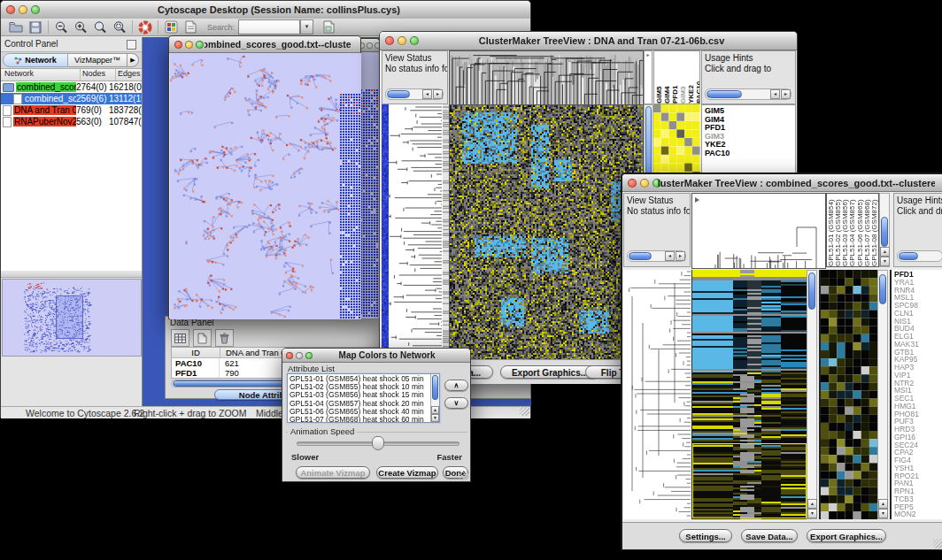 Image resolution: width=942 pixels, height=560 pixels. I want to click on export-graphics-button: Export Graphics..., so click(846, 536).